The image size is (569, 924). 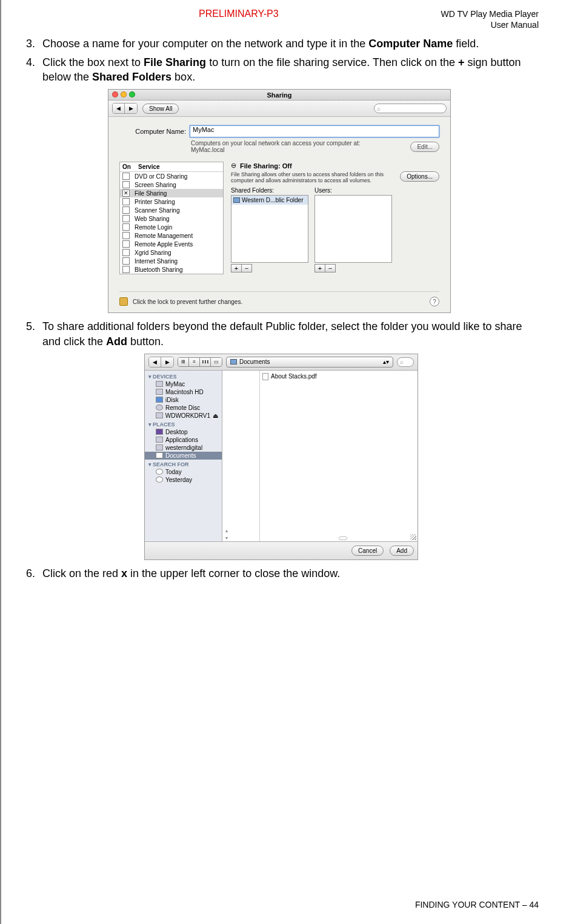 What do you see at coordinates (339, 377) in the screenshot?
I see `list-item: About Stacks.pdf` at bounding box center [339, 377].